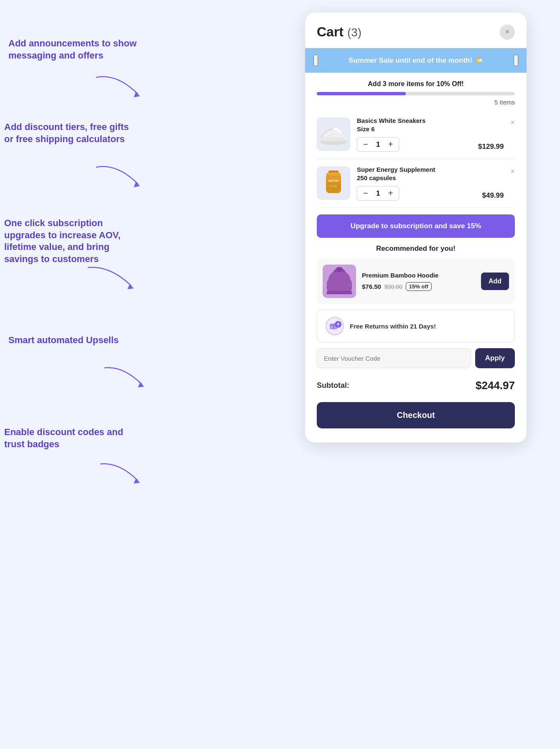 This screenshot has height=749, width=560. I want to click on remove-item-supplement: ×, so click(512, 171).